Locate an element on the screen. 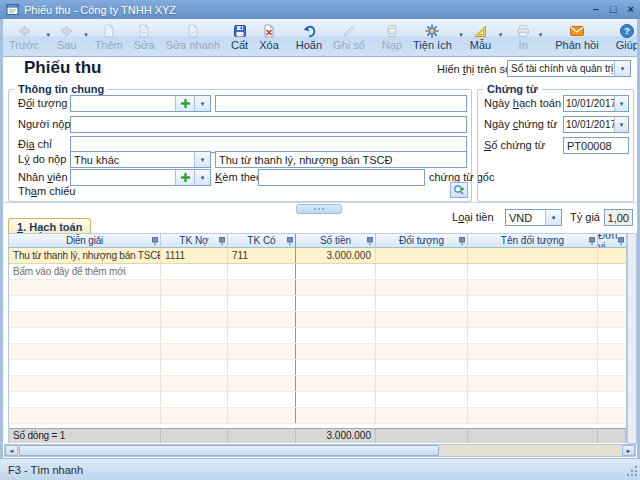 Image resolution: width=640 pixels, height=480 pixels. maximize-button: □ is located at coordinates (614, 10).